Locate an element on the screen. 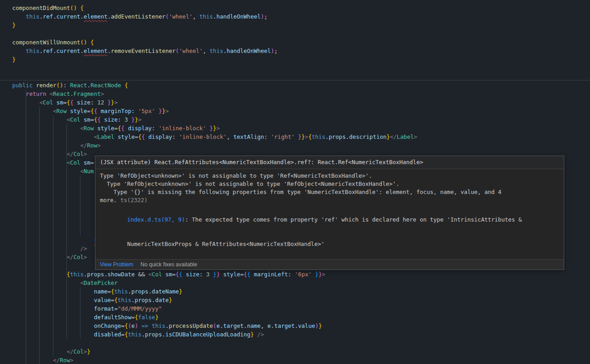  related-file-link: index.d.ts(44, 4) is located at coordinates (156, 220).